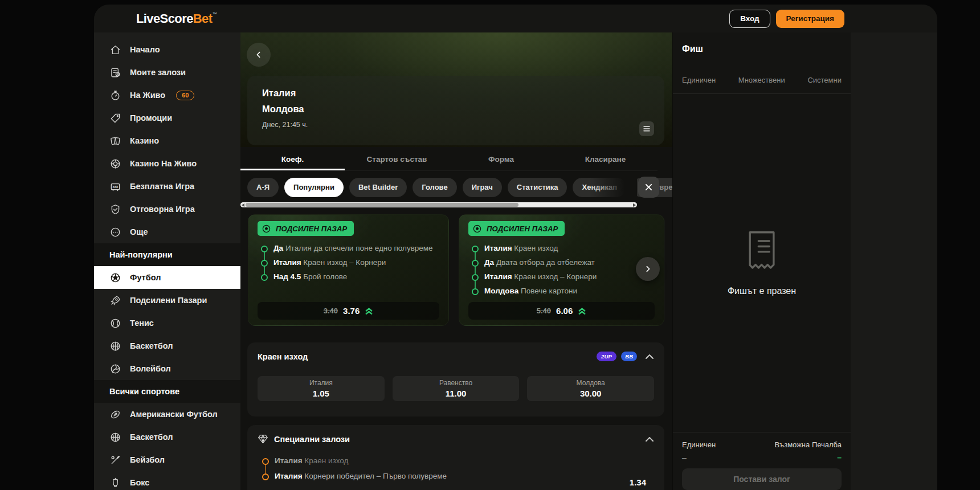 The width and height of the screenshot is (980, 490). What do you see at coordinates (168, 209) in the screenshot?
I see `sidebar-item-responsible-gaming: Отговорна Игра` at bounding box center [168, 209].